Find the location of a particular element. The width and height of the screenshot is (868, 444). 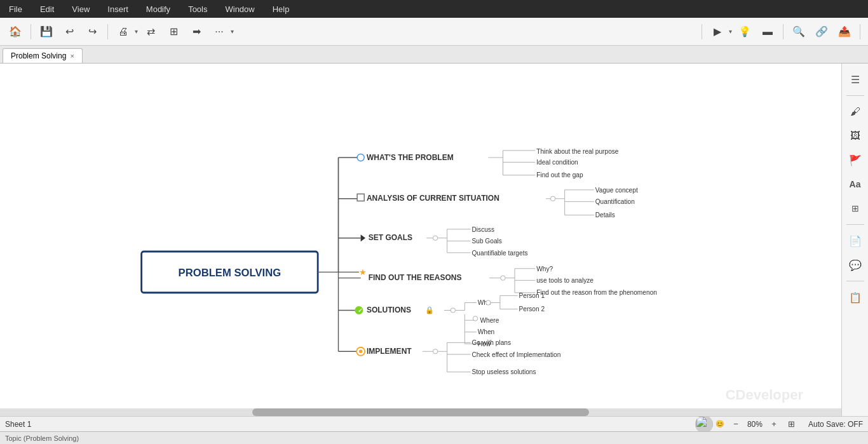

paint-button: 🖌 is located at coordinates (855, 112).